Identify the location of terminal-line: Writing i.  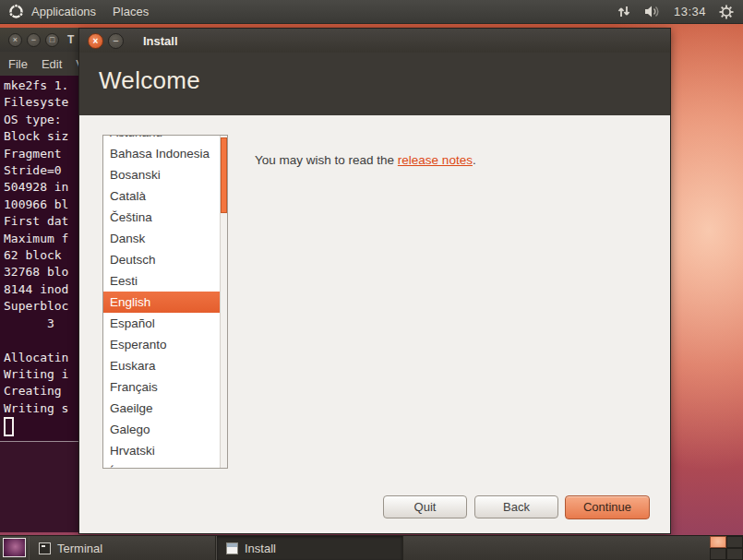
(41, 375).